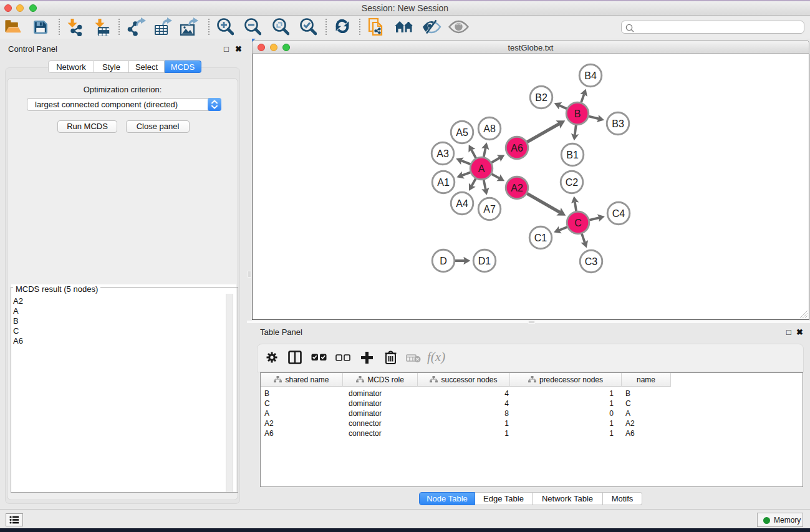 Image resolution: width=810 pixels, height=532 pixels. What do you see at coordinates (572, 155) in the screenshot?
I see `svg-text: B1` at bounding box center [572, 155].